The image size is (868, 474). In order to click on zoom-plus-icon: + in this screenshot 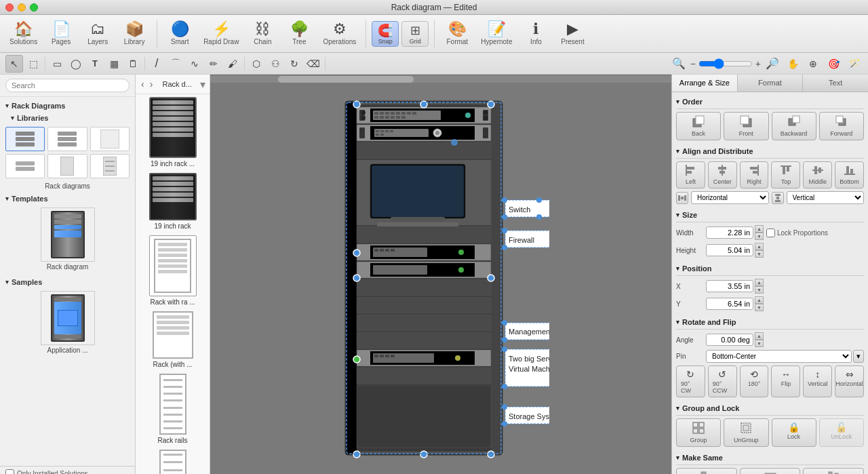, I will do `click(758, 64)`.